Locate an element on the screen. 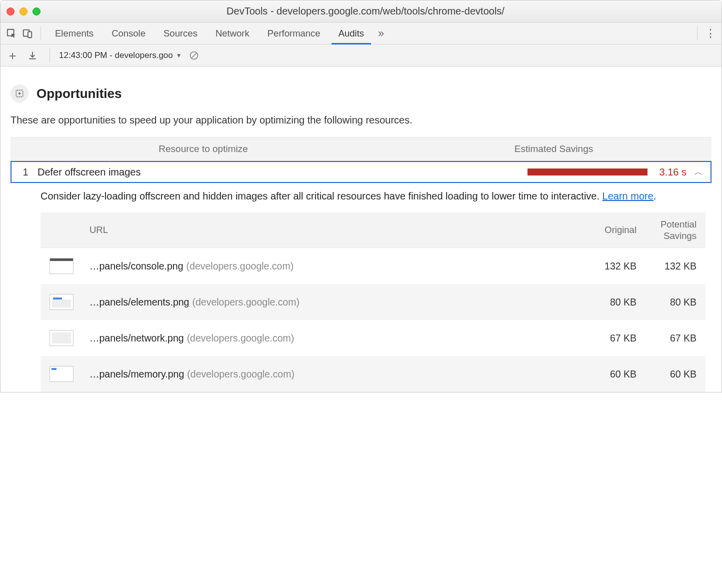  detail-savings: 132 KB is located at coordinates (666, 266).